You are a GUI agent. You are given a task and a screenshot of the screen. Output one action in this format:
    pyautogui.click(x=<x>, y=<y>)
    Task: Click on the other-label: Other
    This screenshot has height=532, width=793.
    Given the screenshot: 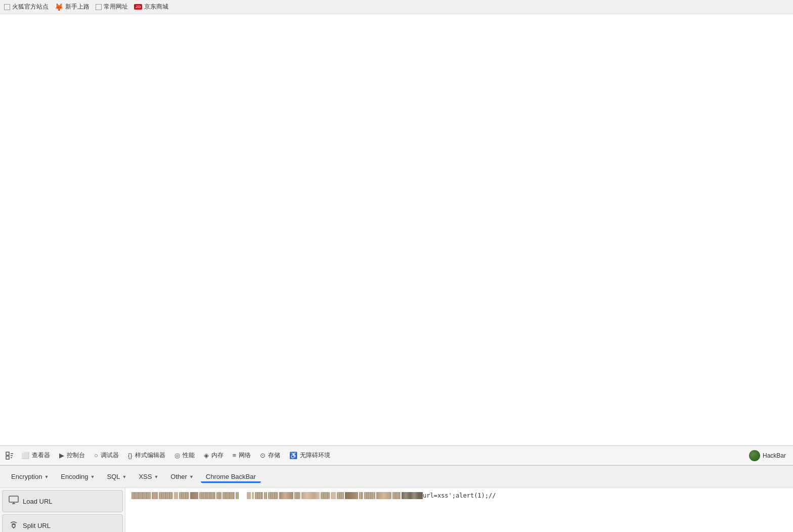 What is the action you would take?
    pyautogui.click(x=179, y=476)
    